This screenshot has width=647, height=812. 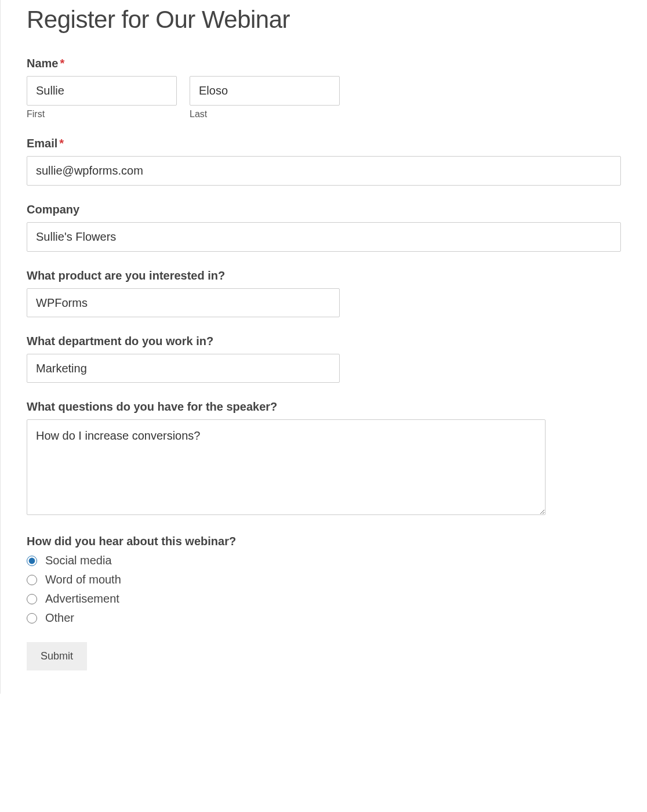 What do you see at coordinates (324, 276) in the screenshot?
I see `product-label: What product are you interested in?` at bounding box center [324, 276].